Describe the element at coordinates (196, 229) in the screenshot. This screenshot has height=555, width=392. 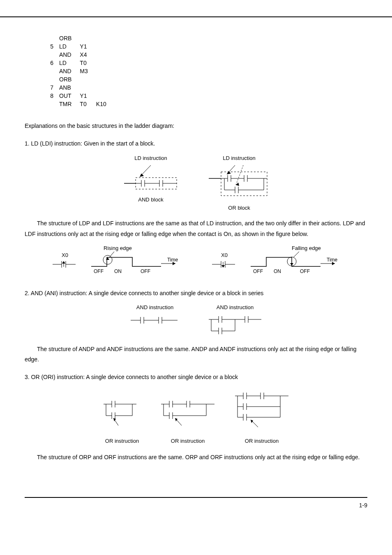
I see `section-1-body: The structure of LDP and LDF instruction…` at that location.